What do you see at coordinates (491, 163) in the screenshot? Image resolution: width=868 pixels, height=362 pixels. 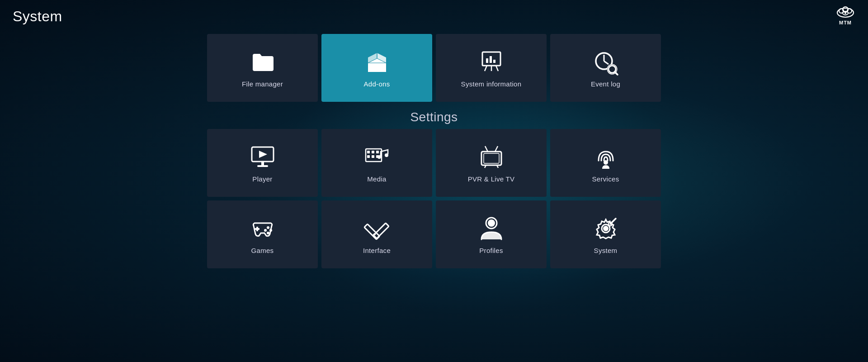 I see `tile-pvr: PVR & Live TV` at bounding box center [491, 163].